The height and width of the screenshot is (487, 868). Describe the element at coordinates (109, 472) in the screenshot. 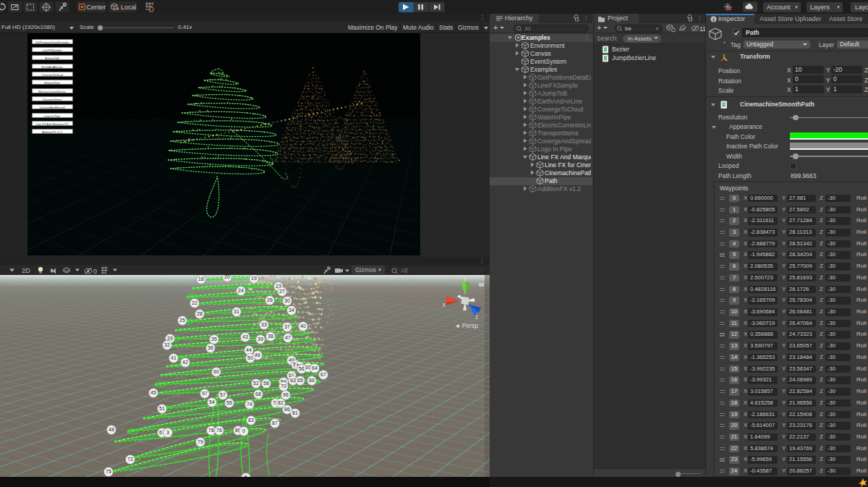

I see `svg-text: 75` at that location.